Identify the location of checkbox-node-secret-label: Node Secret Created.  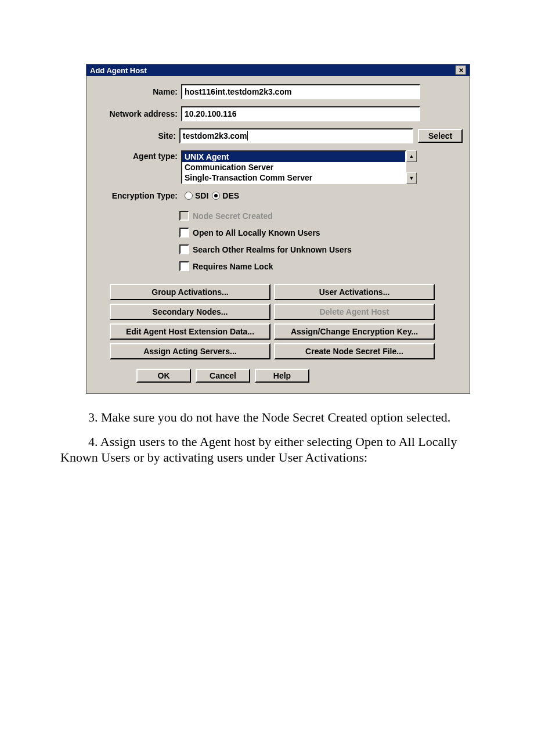
(233, 216).